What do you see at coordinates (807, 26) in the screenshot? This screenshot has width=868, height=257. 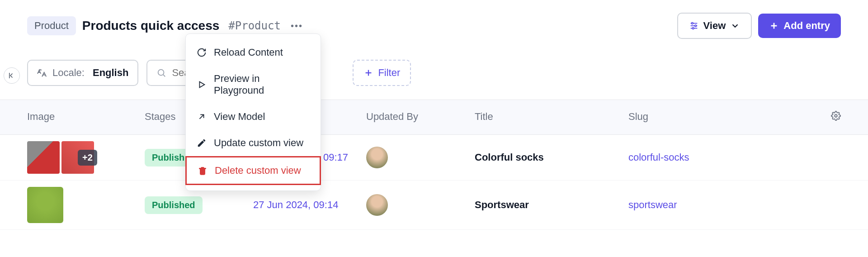 I see `add-entry-label: Add entry` at bounding box center [807, 26].